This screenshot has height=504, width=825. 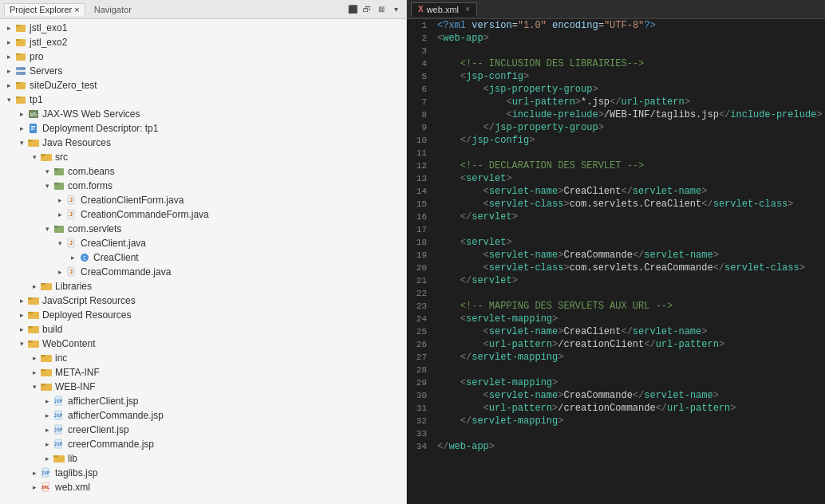 What do you see at coordinates (613, 204) in the screenshot?
I see `line-content: <servlet-class>com.servlets.CreaClient</…` at bounding box center [613, 204].